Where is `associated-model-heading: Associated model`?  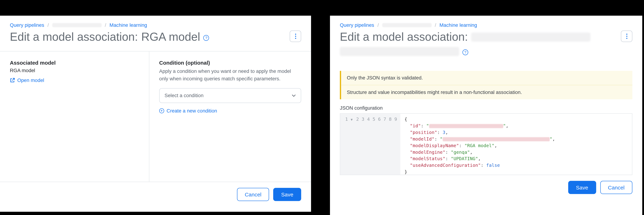 associated-model-heading: Associated model is located at coordinates (74, 63).